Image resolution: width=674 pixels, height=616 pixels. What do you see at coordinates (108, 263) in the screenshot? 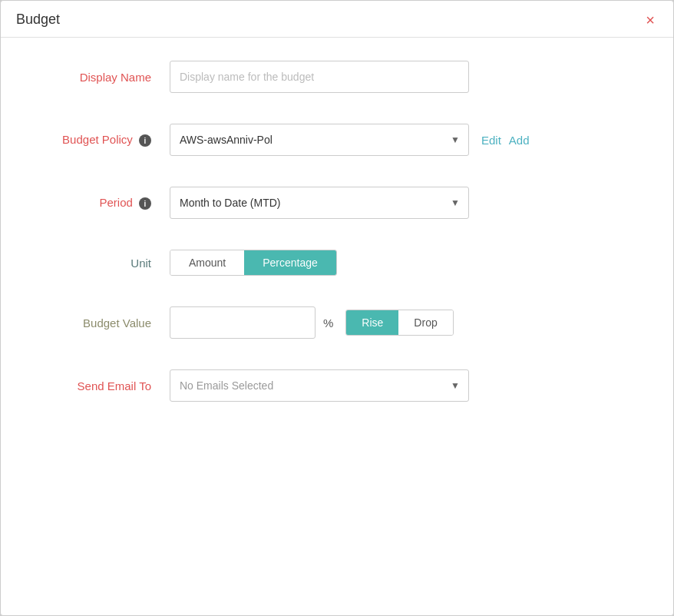
I see `unit-label: Unit` at bounding box center [108, 263].